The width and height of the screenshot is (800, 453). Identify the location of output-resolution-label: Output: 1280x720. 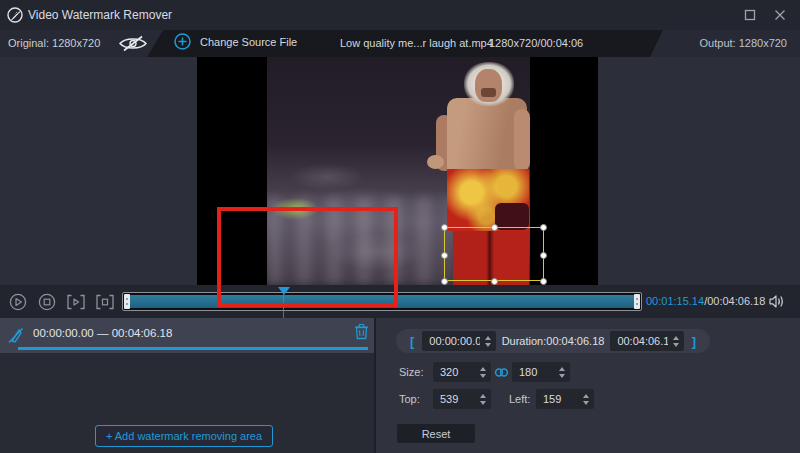
(744, 43).